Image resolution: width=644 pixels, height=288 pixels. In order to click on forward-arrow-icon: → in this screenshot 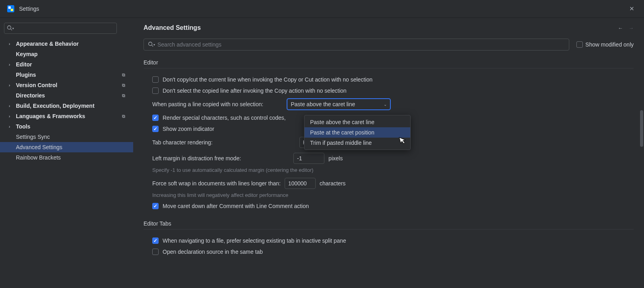, I will do `click(631, 28)`.